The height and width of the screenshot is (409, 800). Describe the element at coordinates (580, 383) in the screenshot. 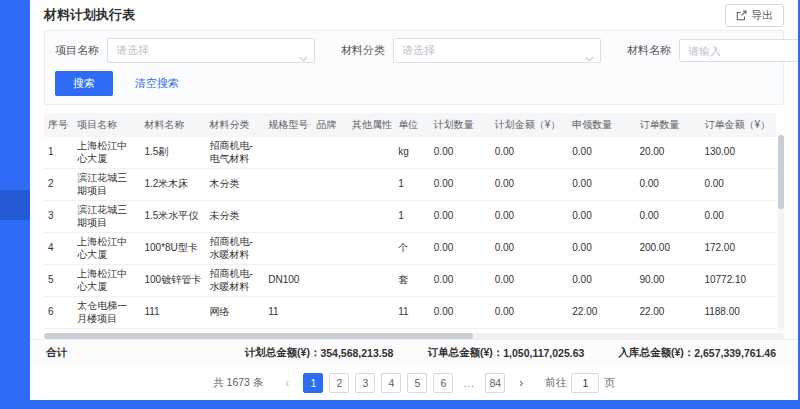

I see `goto-page: 前往 页` at that location.